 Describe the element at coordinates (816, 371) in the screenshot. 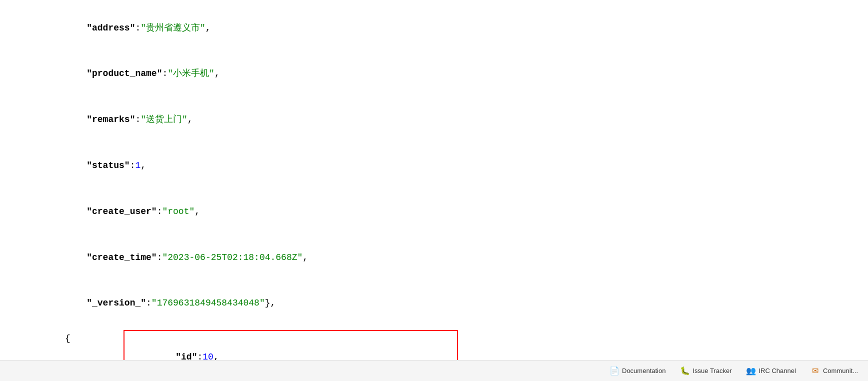

I see `community-icon: ✉` at that location.